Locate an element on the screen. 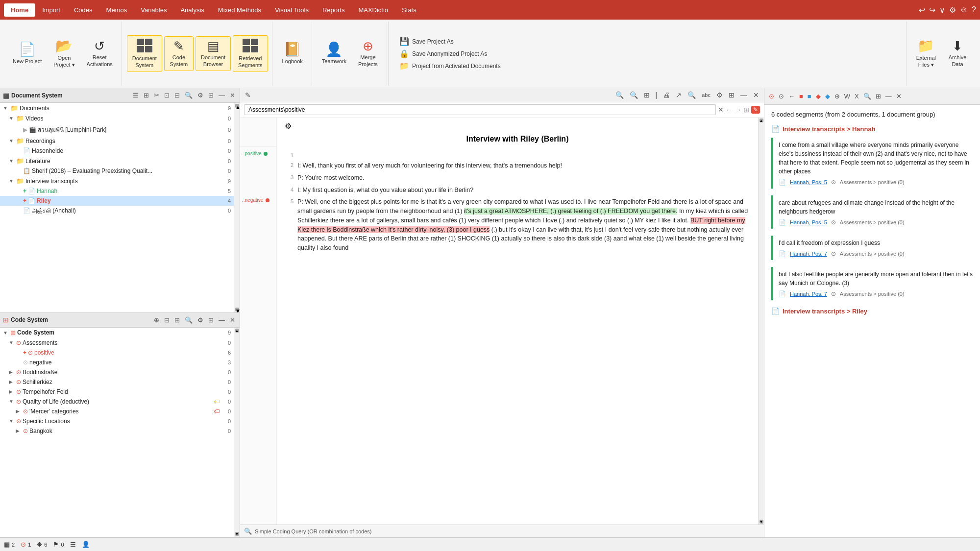 This screenshot has height=551, width=980. code-system-button: ✎ CodeSystem is located at coordinates (179, 53).